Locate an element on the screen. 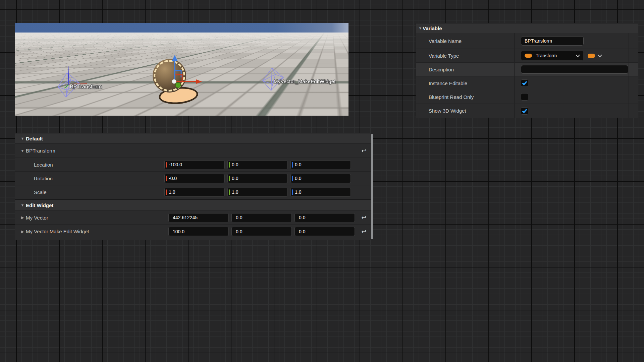 Image resolution: width=644 pixels, height=362 pixels. my-vector-make-edit-widget-y-input: 0.0 is located at coordinates (262, 231).